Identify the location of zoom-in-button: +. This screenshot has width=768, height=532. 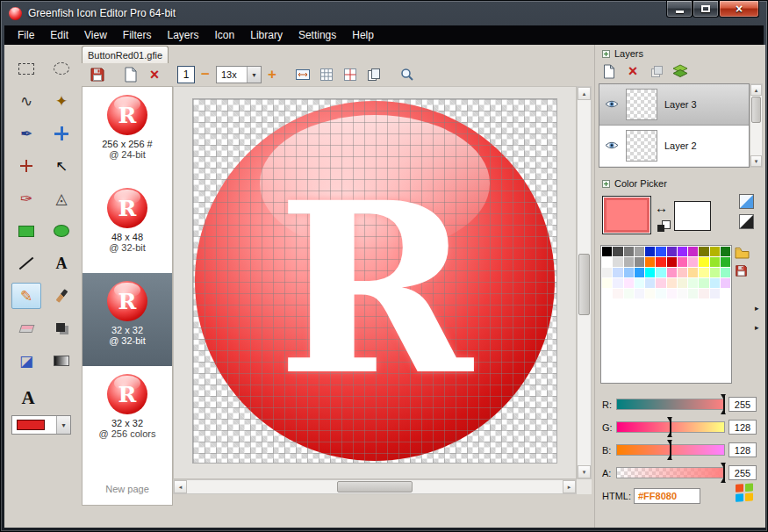
(272, 75).